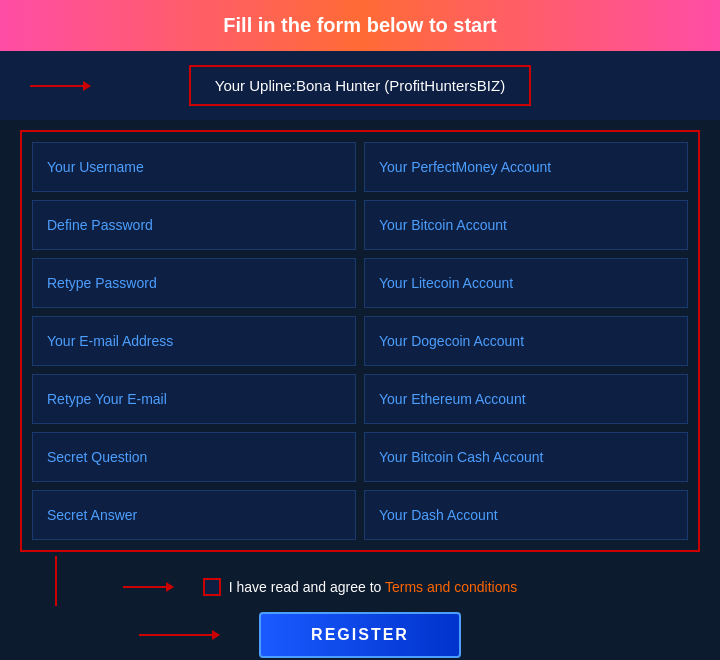 Image resolution: width=720 pixels, height=660 pixels. Describe the element at coordinates (526, 225) in the screenshot. I see `bitcoin-input` at that location.